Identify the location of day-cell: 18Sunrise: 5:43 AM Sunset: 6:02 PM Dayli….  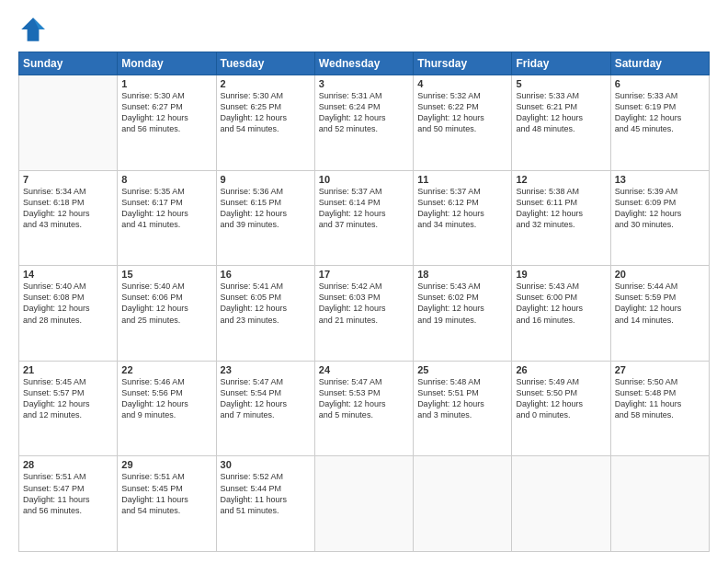
(463, 314).